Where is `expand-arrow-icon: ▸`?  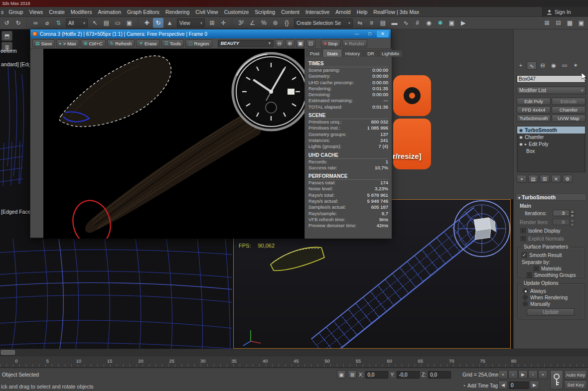 expand-arrow-icon: ▸ is located at coordinates (526, 144).